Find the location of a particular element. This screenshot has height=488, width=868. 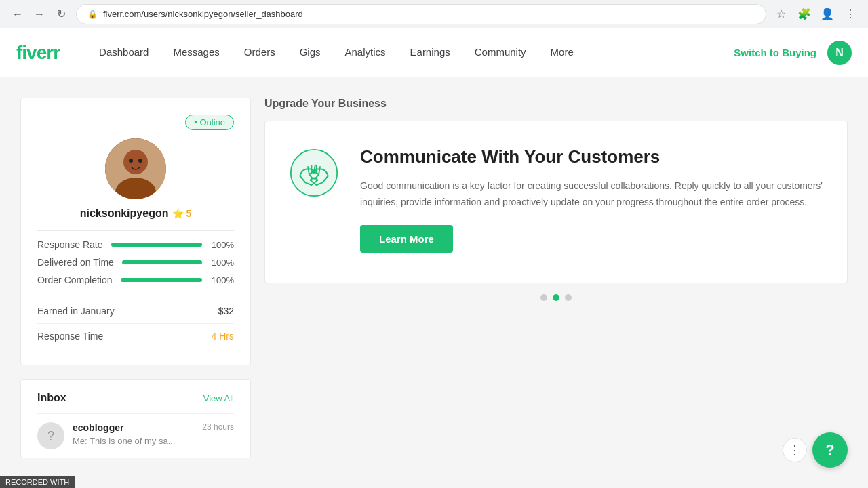

divider is located at coordinates (136, 230).